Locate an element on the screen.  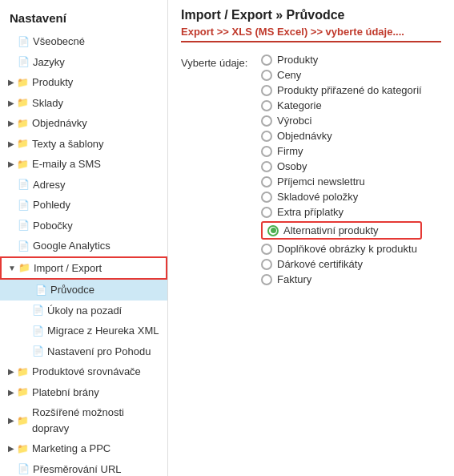
sidebar-item-label: Úkoly na pozadí is located at coordinates (85, 311).